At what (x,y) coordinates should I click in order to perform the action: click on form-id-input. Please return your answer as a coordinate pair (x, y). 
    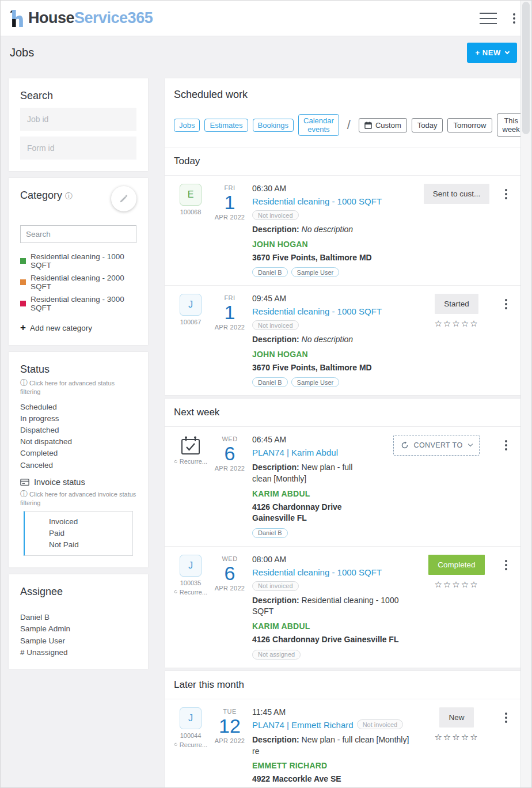
    Looking at the image, I should click on (79, 148).